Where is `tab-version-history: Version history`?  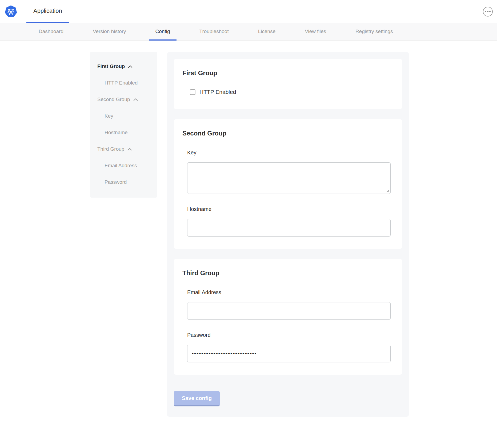
tab-version-history: Version history is located at coordinates (109, 32).